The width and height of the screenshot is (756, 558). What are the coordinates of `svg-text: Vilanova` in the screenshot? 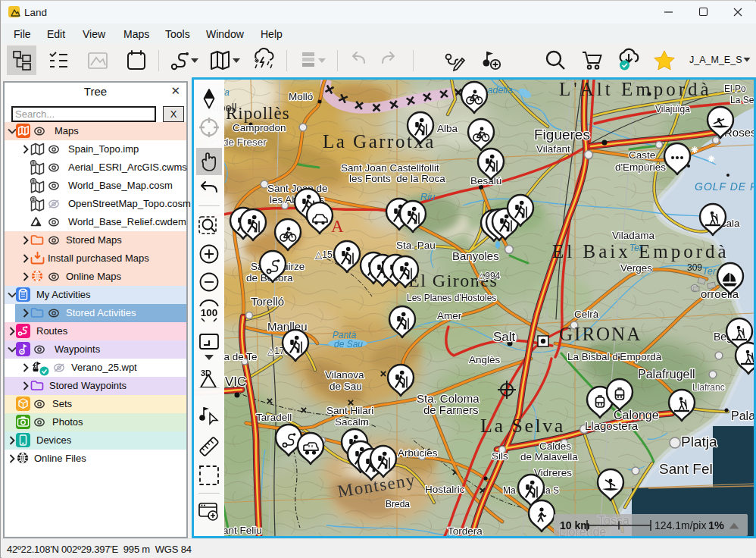 It's located at (345, 375).